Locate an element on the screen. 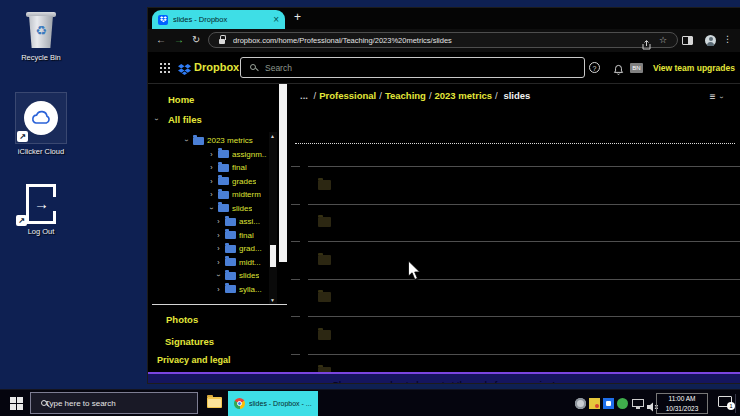 This screenshot has width=740, height=416. account-avatar: BN is located at coordinates (636, 68).